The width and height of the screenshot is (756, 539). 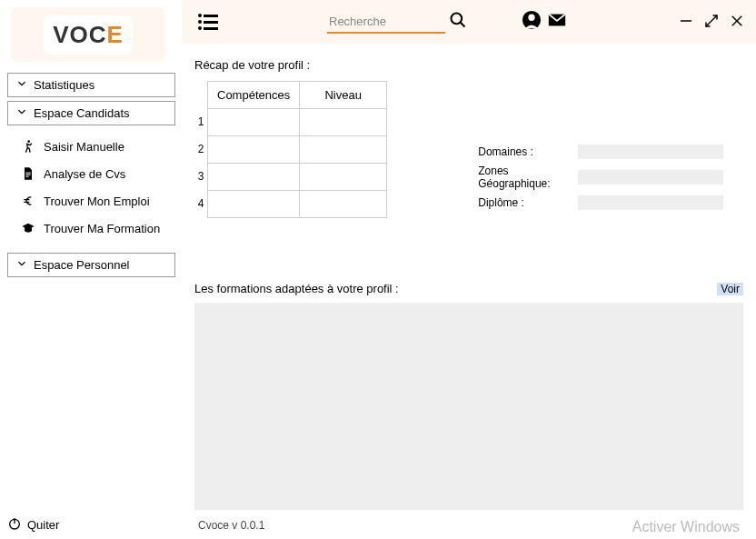 What do you see at coordinates (91, 176) in the screenshot?
I see `sidebar: Statistiques Espace Candidats Saisir Man…` at bounding box center [91, 176].